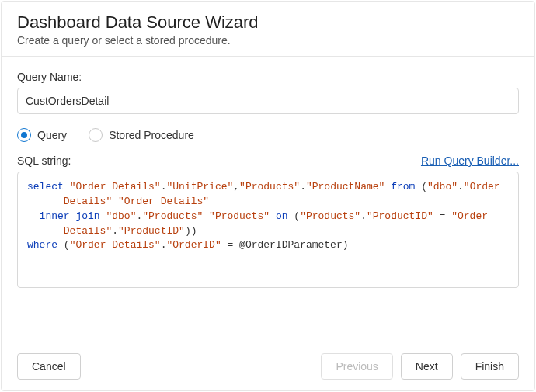 The width and height of the screenshot is (536, 392). I want to click on wizard-footer: Cancel Previous Next Finish, so click(268, 366).